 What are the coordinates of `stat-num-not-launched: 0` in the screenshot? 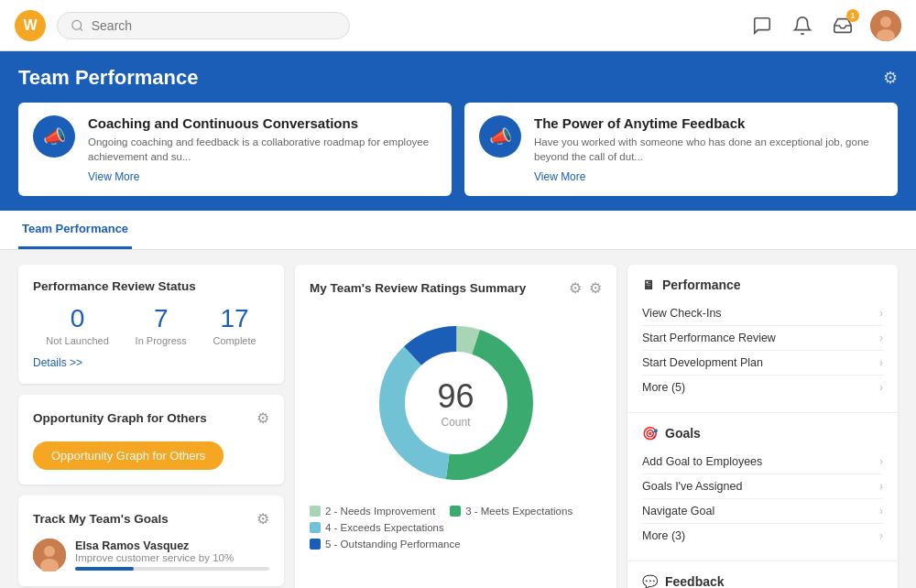 It's located at (77, 319).